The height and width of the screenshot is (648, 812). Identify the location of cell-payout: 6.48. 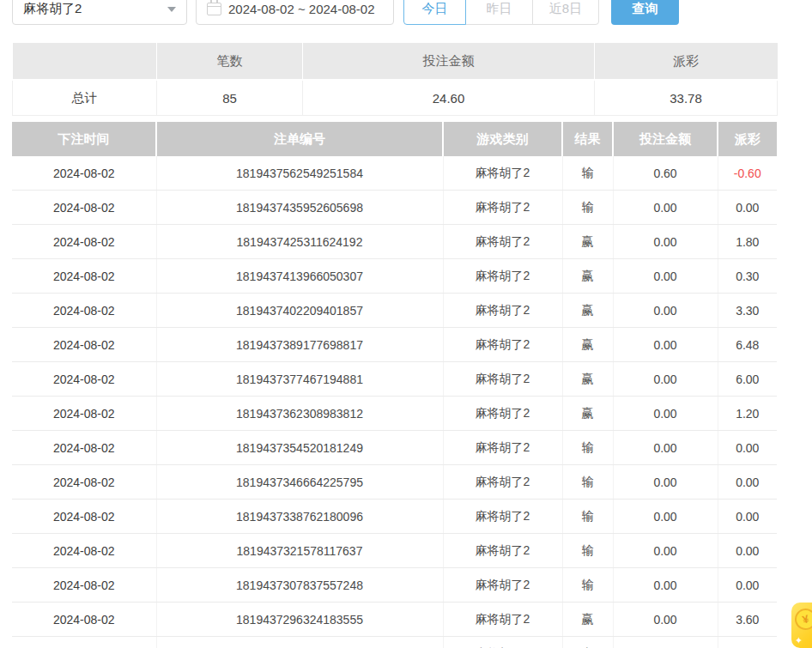
(747, 345).